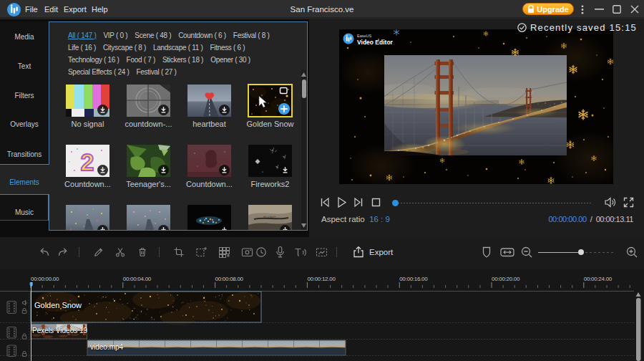  Describe the element at coordinates (598, 279) in the screenshot. I see `svg-text: 00:00:24.00` at that location.